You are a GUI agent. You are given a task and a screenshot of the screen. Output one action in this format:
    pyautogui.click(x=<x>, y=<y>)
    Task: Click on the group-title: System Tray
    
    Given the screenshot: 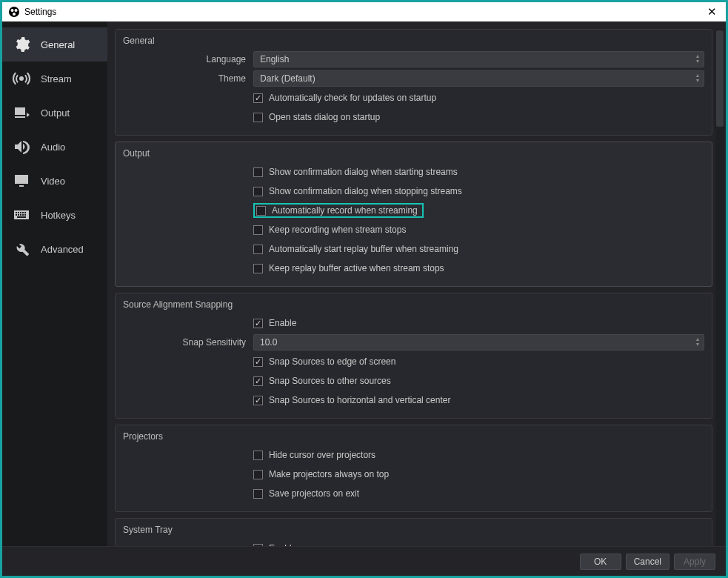 What is the action you would take?
    pyautogui.click(x=413, y=530)
    